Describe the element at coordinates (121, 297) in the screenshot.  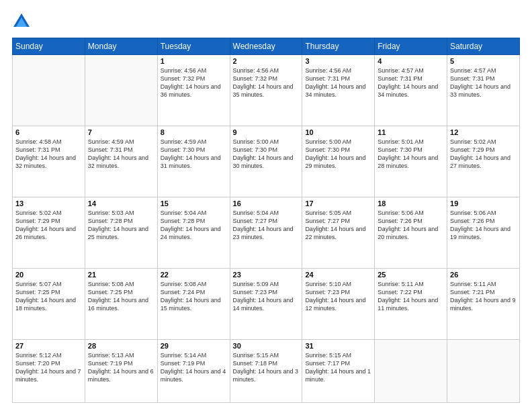
I see `day-detail: Sunrise: 5:08 AMSunset: 7:25 PMDaylight:…` at that location.